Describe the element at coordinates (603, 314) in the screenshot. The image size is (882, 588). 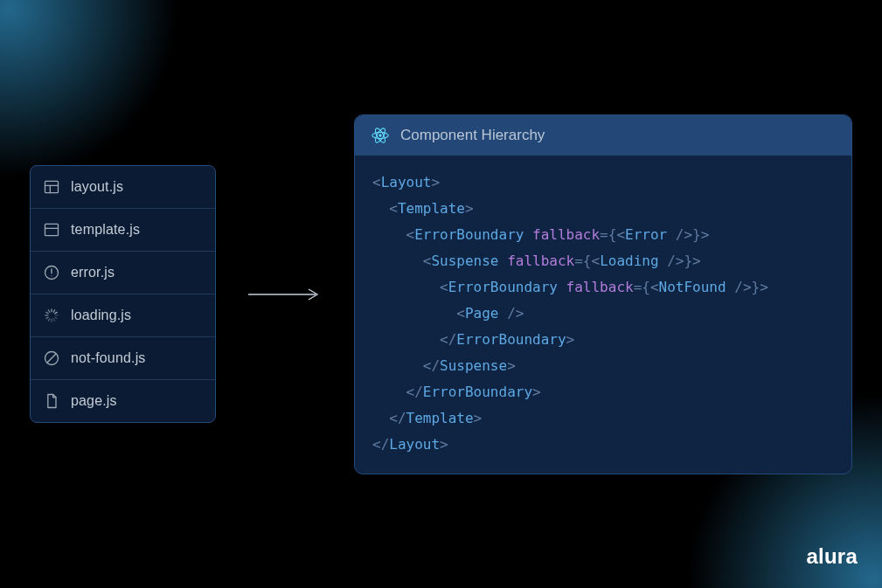
I see `code-line: <Page />` at that location.